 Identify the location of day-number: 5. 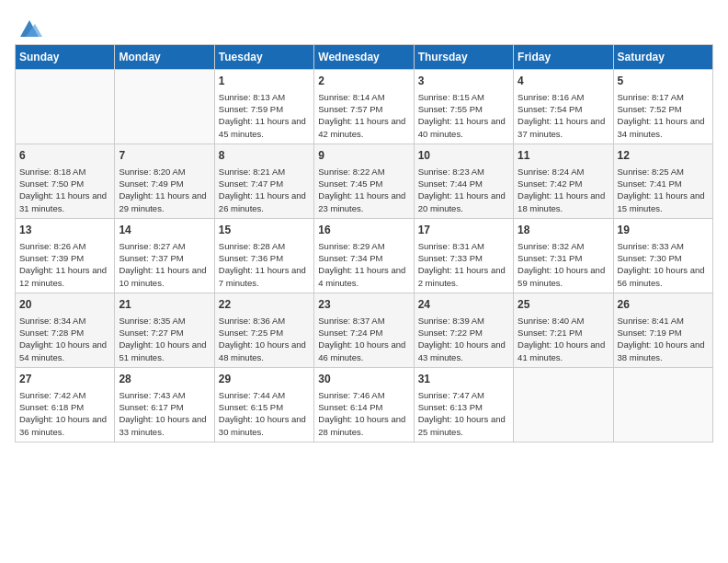
(664, 81).